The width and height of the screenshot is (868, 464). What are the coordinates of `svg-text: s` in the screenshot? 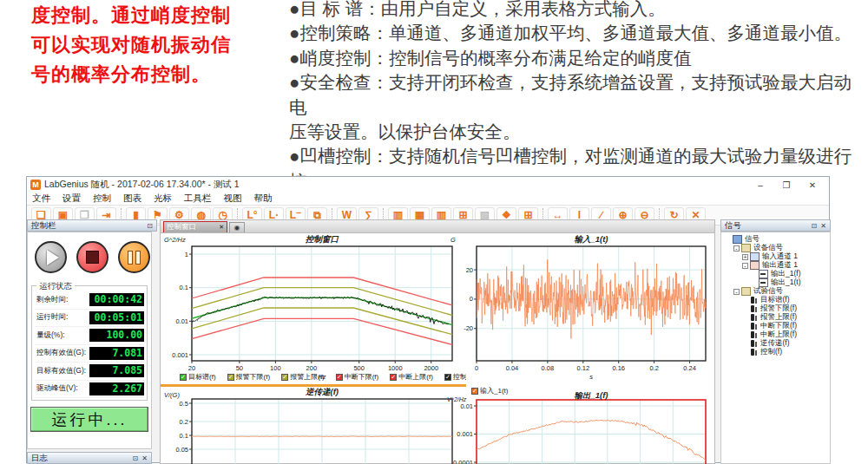 It's located at (591, 376).